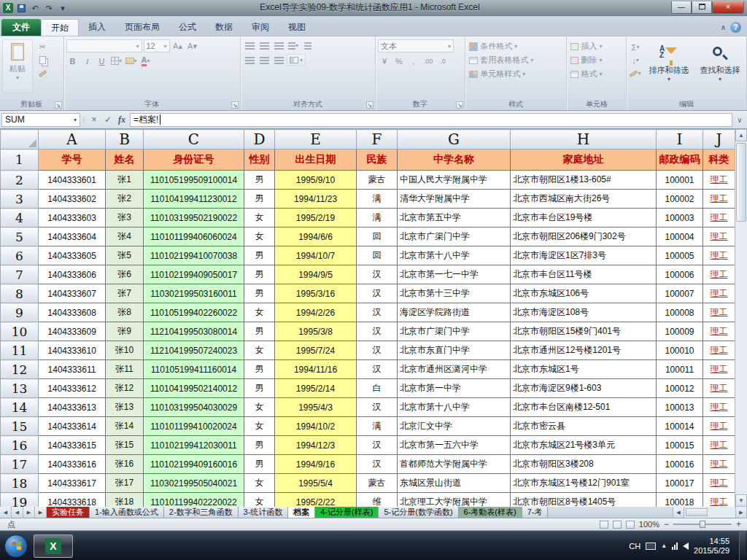  Describe the element at coordinates (454, 389) in the screenshot. I see `cell-G13: 北京市第一中学` at that location.